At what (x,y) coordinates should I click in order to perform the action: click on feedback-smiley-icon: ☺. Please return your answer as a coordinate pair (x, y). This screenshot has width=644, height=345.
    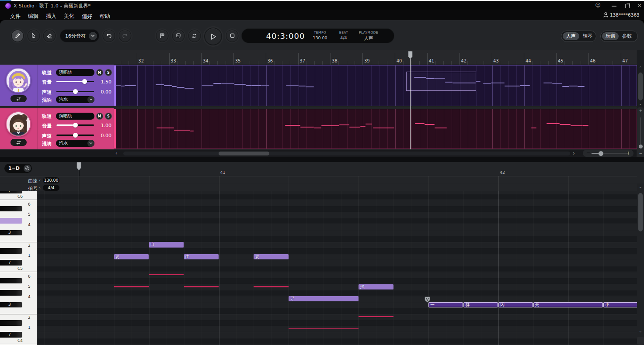
    Looking at the image, I should click on (598, 5).